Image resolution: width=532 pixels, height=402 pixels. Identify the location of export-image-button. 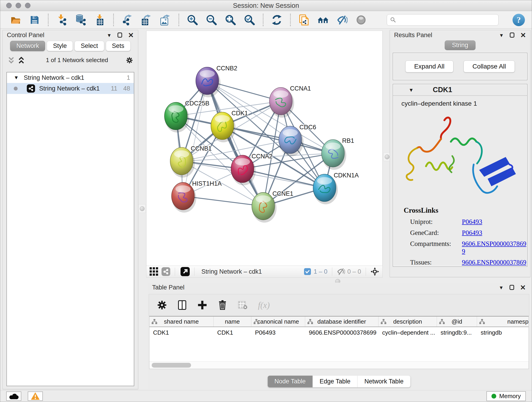
(165, 20).